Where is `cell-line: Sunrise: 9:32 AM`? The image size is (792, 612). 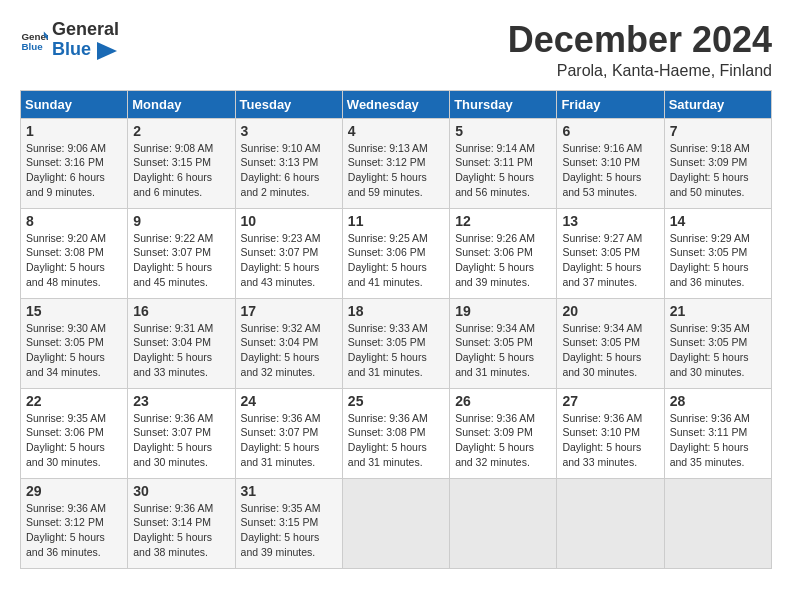 cell-line: Sunrise: 9:32 AM is located at coordinates (289, 328).